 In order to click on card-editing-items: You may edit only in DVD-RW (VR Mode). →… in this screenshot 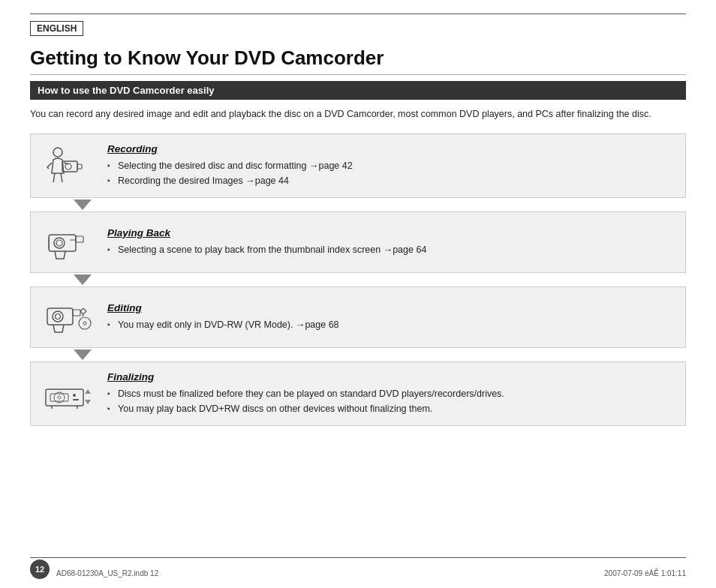, I will do `click(391, 325)`.